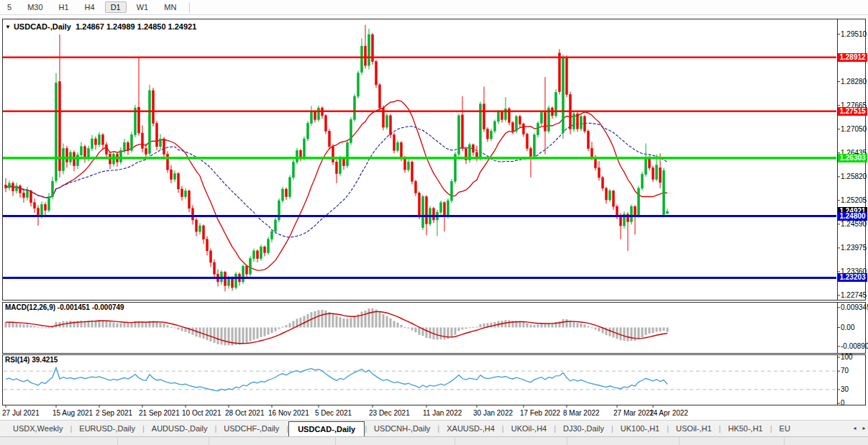 The width and height of the screenshot is (868, 445). Describe the element at coordinates (201, 413) in the screenshot. I see `date-tick-label: 10 Oct 2021` at that location.